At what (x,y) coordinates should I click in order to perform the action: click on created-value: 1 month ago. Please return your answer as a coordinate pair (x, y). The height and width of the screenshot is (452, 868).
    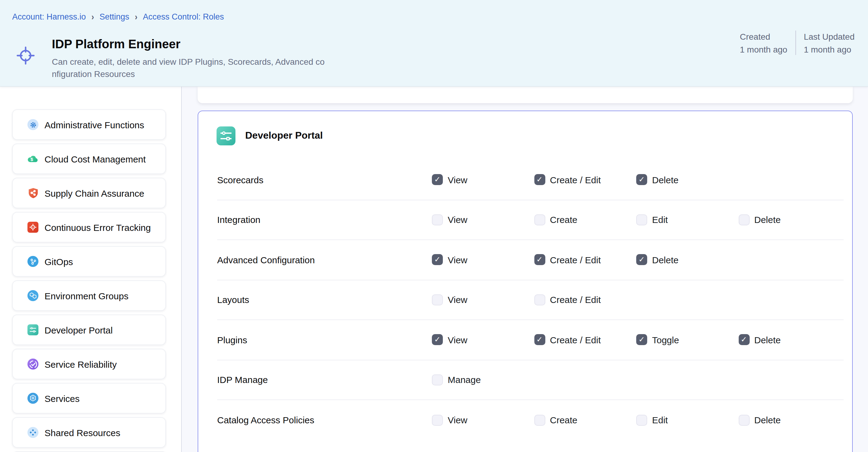
    Looking at the image, I should click on (764, 50).